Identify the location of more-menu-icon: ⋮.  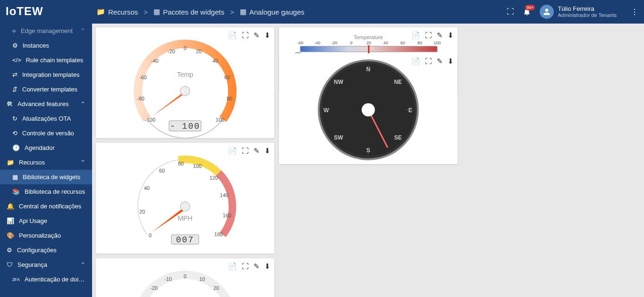
(635, 12).